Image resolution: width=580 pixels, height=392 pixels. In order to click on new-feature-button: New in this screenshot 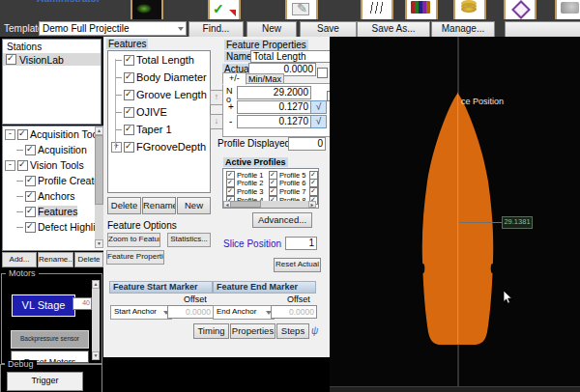, I will do `click(193, 206)`.